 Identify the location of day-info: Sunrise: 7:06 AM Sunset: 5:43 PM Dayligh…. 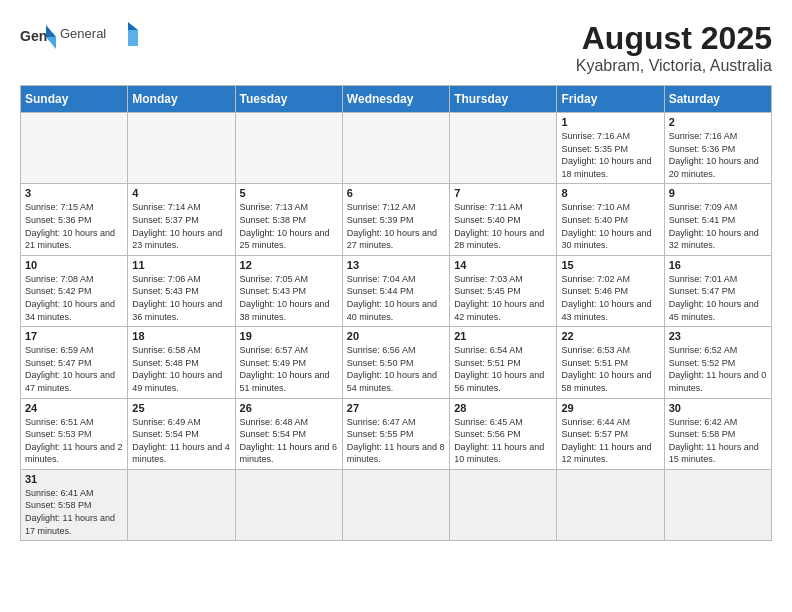
(181, 298).